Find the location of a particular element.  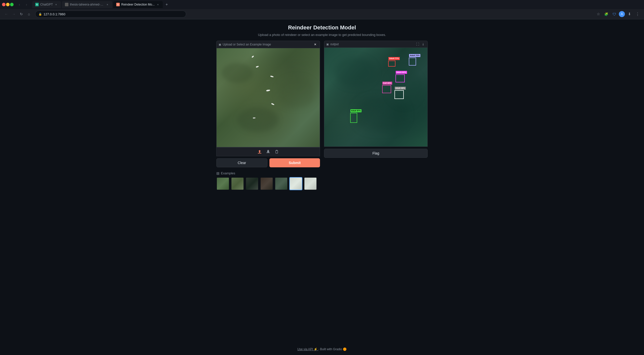

output-panel-header: ▣ output ⛶ ⤓ is located at coordinates (376, 44).